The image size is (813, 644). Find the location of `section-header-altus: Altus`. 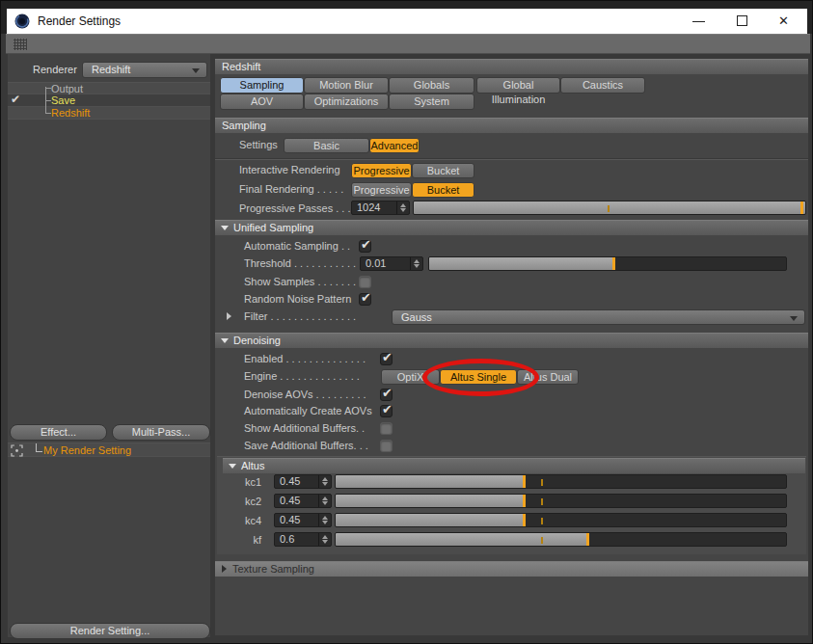

section-header-altus: Altus is located at coordinates (514, 466).